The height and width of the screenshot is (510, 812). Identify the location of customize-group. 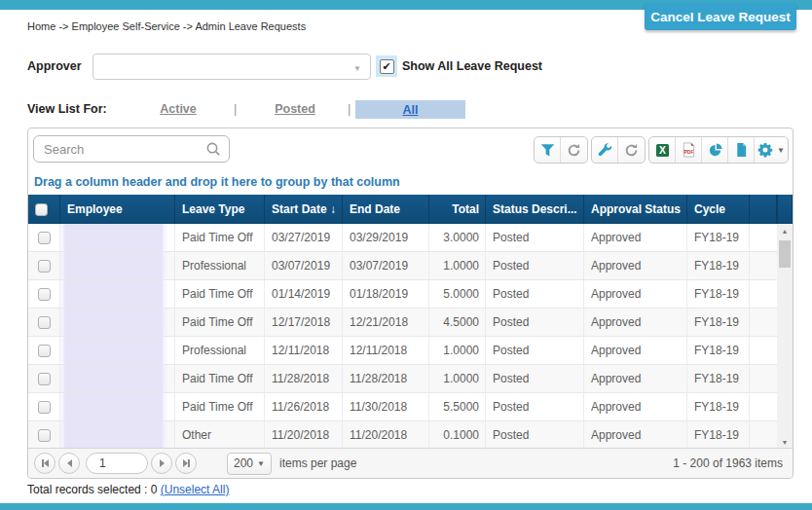
(618, 150).